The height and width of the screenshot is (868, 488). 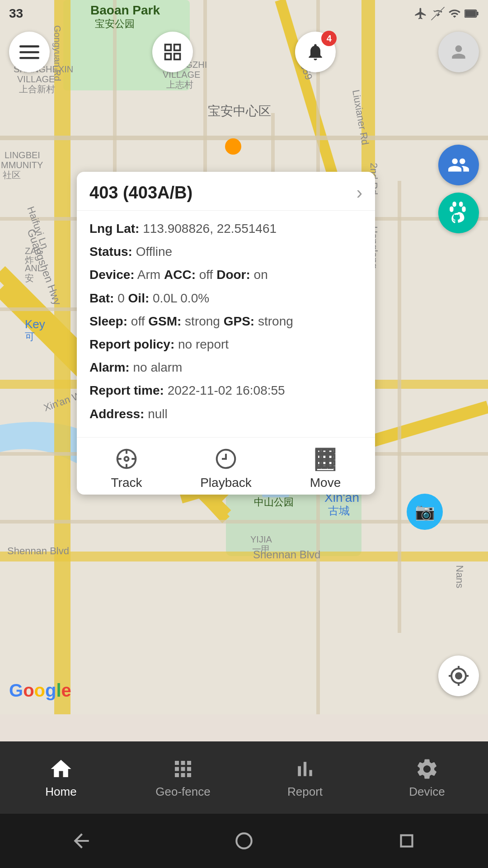 What do you see at coordinates (127, 483) in the screenshot?
I see `track-label: Track` at bounding box center [127, 483].